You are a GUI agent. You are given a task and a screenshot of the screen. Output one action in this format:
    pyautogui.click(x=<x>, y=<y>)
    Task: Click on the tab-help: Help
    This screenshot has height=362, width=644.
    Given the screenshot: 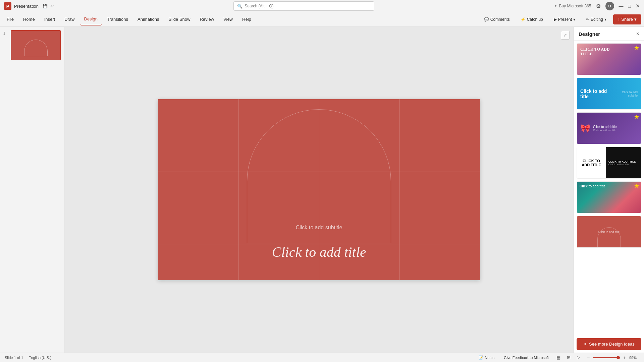 What is the action you would take?
    pyautogui.click(x=247, y=19)
    